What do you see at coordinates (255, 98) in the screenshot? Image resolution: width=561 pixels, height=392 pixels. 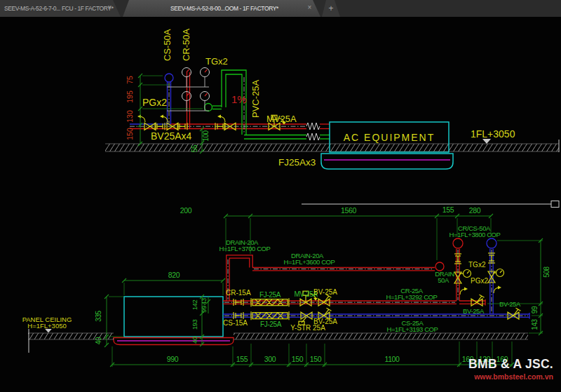 I see `pvc-pipe-label: PVC-25A` at bounding box center [255, 98].